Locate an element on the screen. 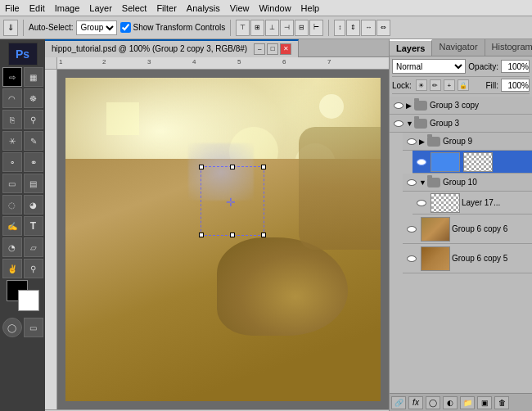 The height and width of the screenshot is (411, 532). layer-item-group10: ▼ Group 10 is located at coordinates (467, 183).